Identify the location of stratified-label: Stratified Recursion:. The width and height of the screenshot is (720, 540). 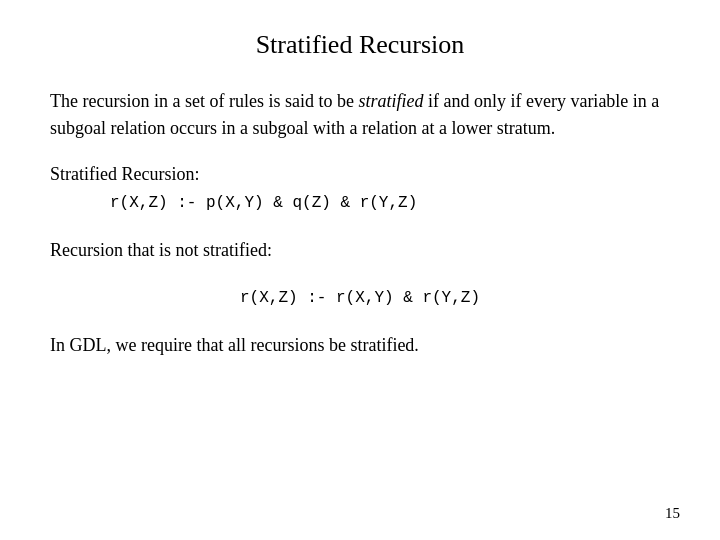
(360, 174).